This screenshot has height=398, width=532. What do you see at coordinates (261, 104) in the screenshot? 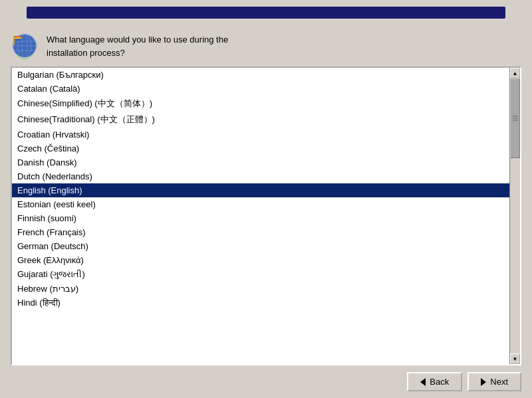
I see `list-item: Chinese(Simplified) (中文（简体）)` at bounding box center [261, 104].